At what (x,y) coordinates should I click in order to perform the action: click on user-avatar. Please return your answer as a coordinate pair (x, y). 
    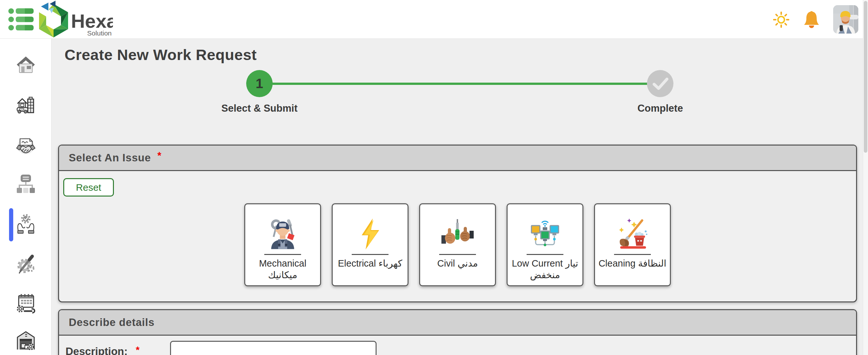
    Looking at the image, I should click on (846, 20).